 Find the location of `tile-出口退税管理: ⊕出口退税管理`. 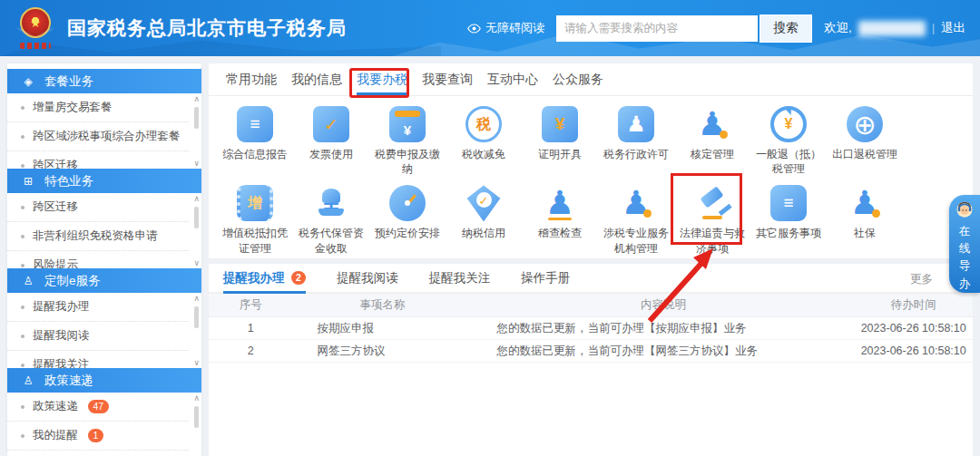

tile-出口退税管理: ⊕出口退税管理 is located at coordinates (865, 141).